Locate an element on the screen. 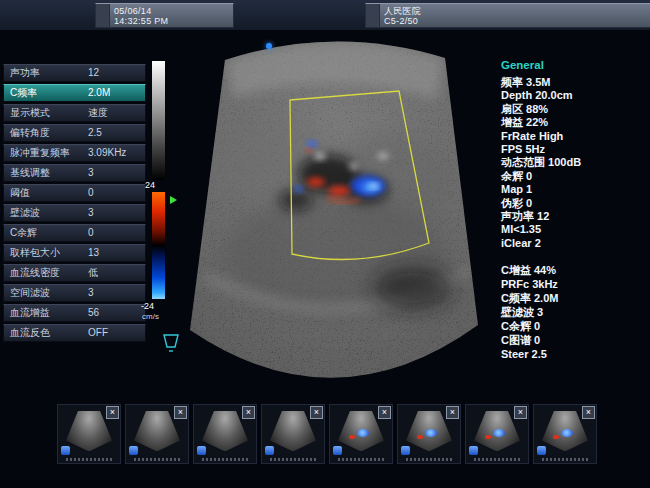 This screenshot has width=650, height=488. grayscale-bar is located at coordinates (158, 120).